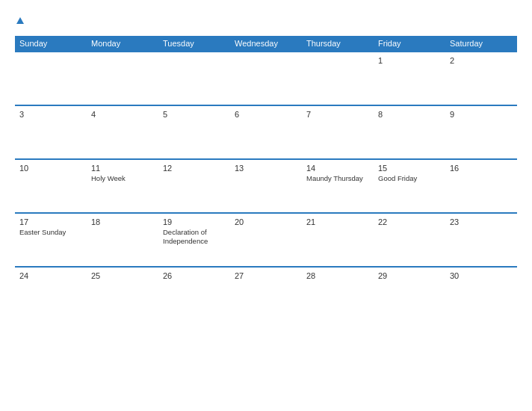 The image size is (532, 411). I want to click on day-number: 16, so click(481, 168).